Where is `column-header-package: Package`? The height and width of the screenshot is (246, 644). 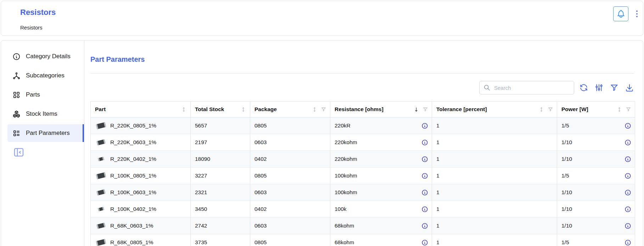 column-header-package: Package is located at coordinates (290, 109).